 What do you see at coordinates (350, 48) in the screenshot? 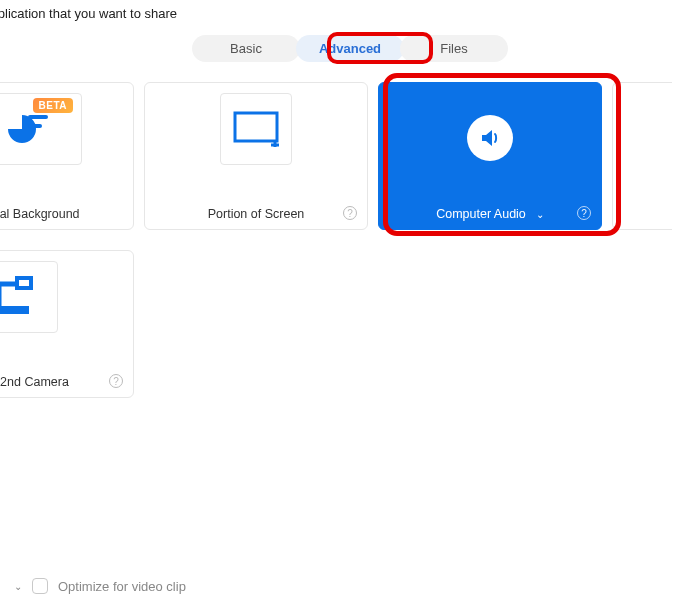
I see `tab-advanced: Advanced` at bounding box center [350, 48].